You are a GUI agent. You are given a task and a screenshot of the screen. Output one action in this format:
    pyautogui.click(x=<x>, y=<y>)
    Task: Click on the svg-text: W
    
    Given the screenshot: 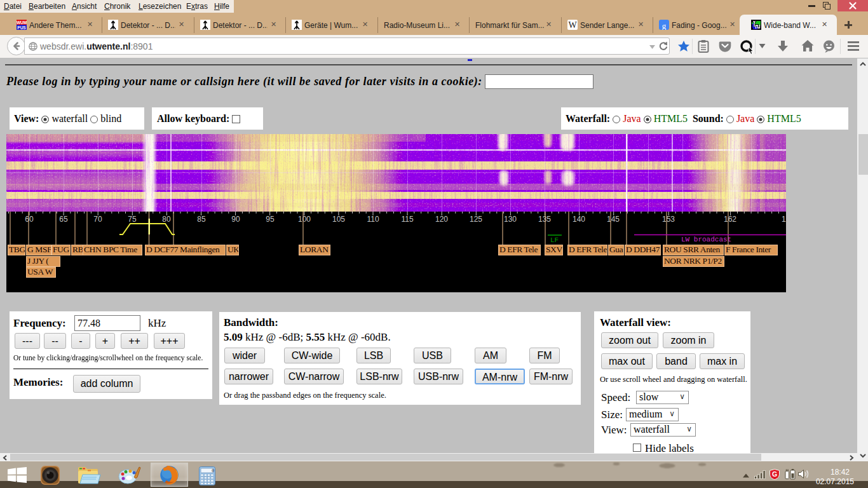 What is the action you would take?
    pyautogui.click(x=573, y=25)
    